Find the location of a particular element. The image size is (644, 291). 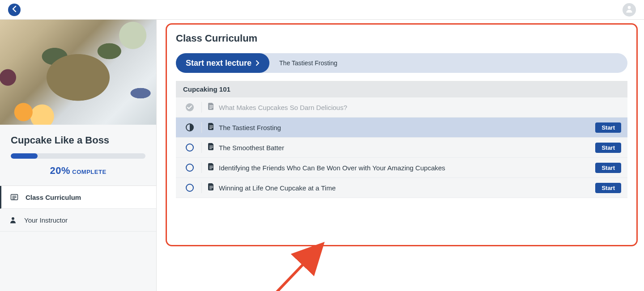

course-meta: Cupcake Like a Boss 20% COMPLETE is located at coordinates (78, 156).